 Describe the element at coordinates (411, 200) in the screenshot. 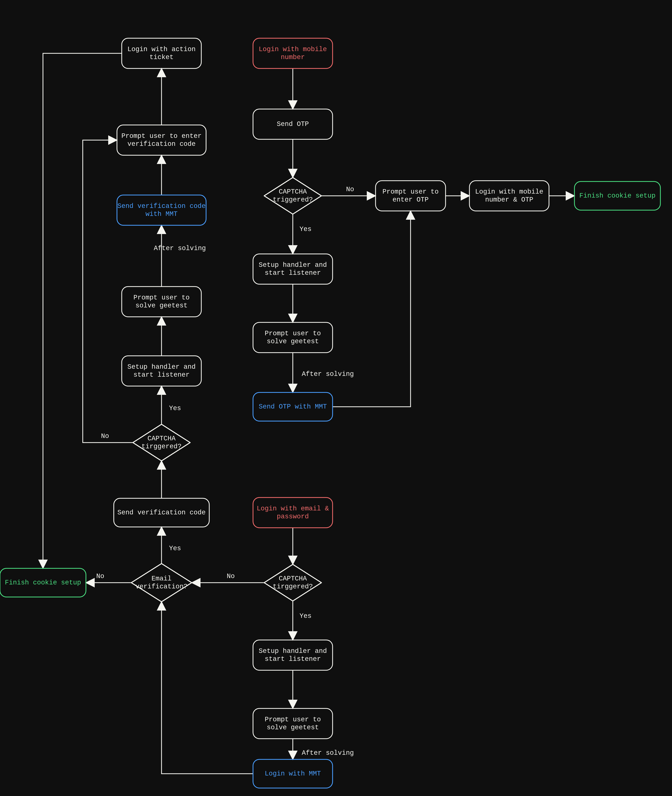

I see `node-label: enter OTP` at that location.